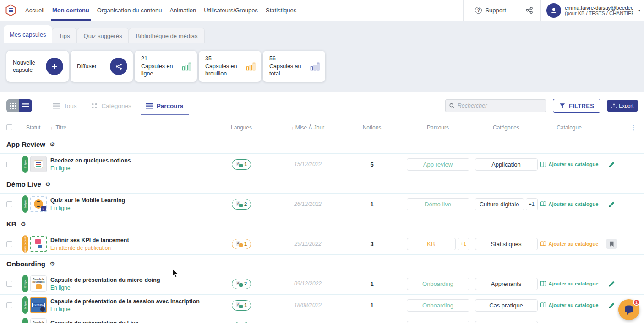  What do you see at coordinates (372, 128) in the screenshot?
I see `column-notions: Notions` at bounding box center [372, 128].